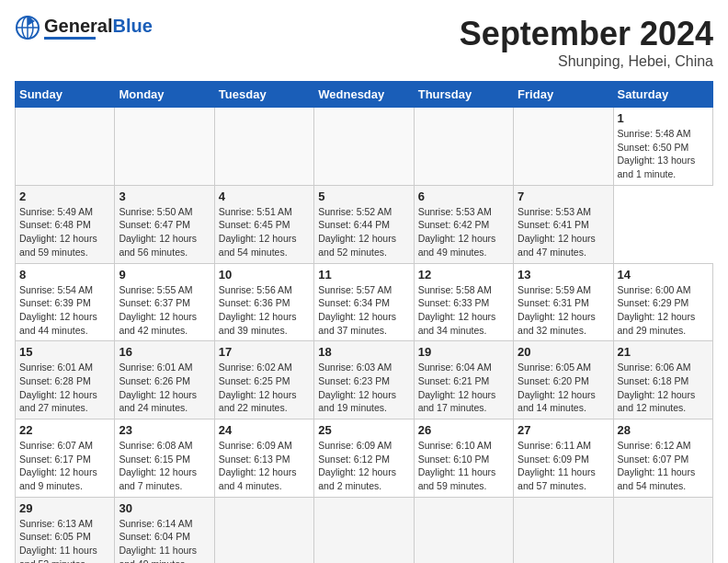  Describe the element at coordinates (364, 351) in the screenshot. I see `day-number: 18` at that location.